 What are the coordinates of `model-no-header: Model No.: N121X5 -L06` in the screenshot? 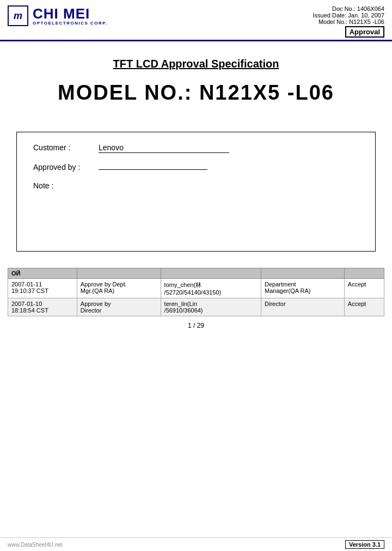 It's located at (348, 22).